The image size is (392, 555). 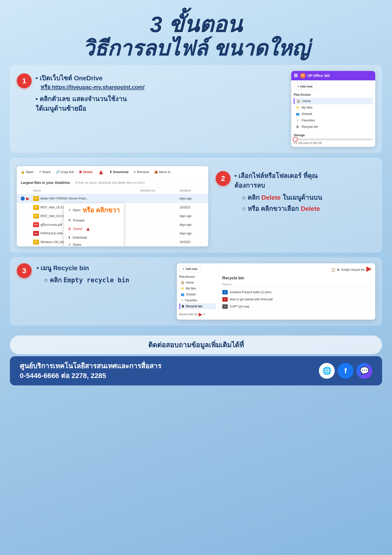 What do you see at coordinates (297, 307) in the screenshot?
I see `list-item: M CUPT QA.mup` at bounding box center [297, 307].